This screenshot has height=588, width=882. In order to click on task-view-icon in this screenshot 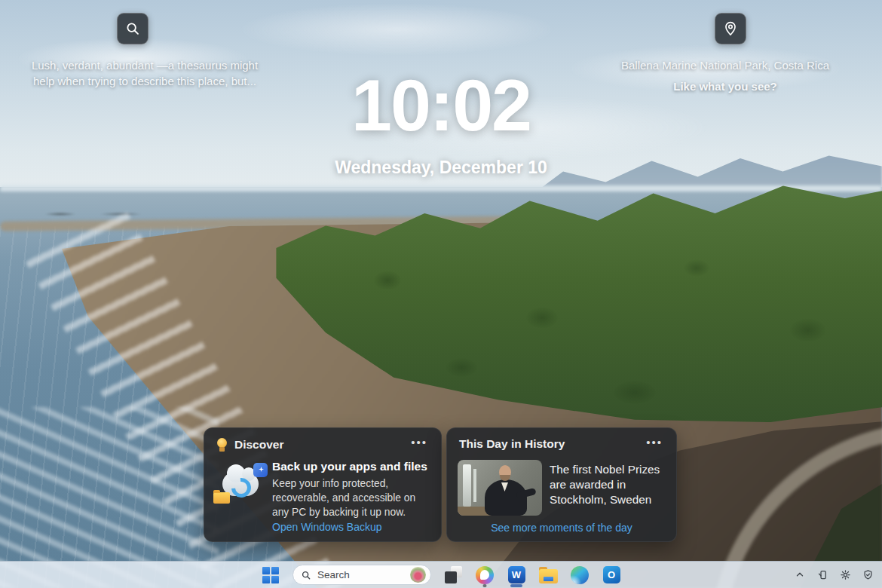, I will do `click(454, 574)`.